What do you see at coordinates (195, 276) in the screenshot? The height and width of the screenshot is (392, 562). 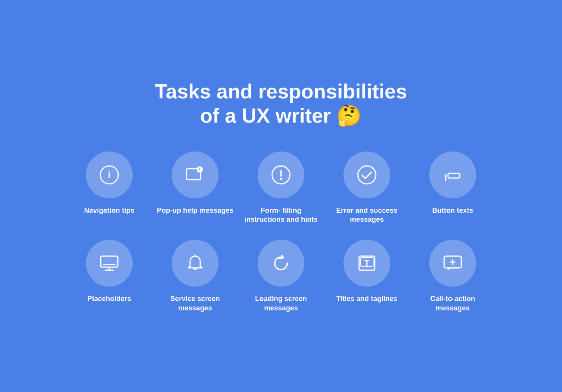 I see `card-service-screen: Service screen messages` at bounding box center [195, 276].